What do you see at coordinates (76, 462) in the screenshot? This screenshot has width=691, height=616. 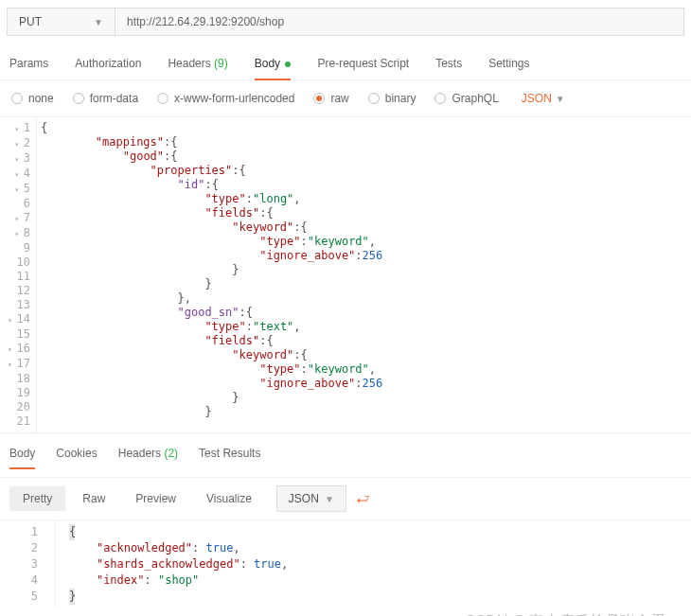 I see `resp-tab-cookies: Cookies` at bounding box center [76, 462].